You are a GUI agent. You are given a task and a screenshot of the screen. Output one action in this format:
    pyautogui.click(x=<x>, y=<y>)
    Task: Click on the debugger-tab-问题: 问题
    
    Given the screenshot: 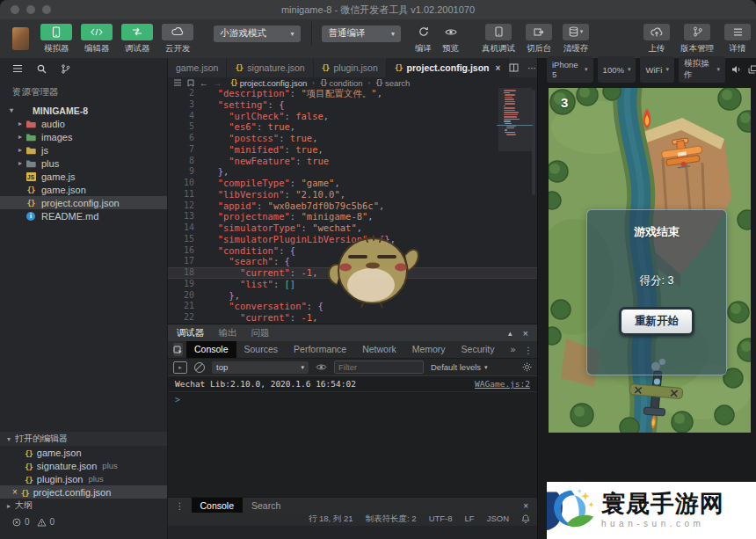 What is the action you would take?
    pyautogui.click(x=260, y=333)
    